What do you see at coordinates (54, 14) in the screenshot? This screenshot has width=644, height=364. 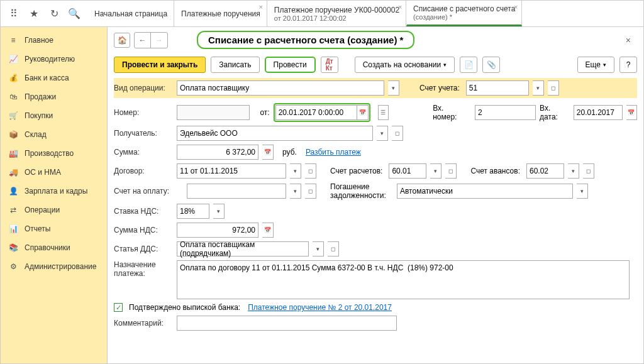 I see `history-icon: ↻` at bounding box center [54, 14].